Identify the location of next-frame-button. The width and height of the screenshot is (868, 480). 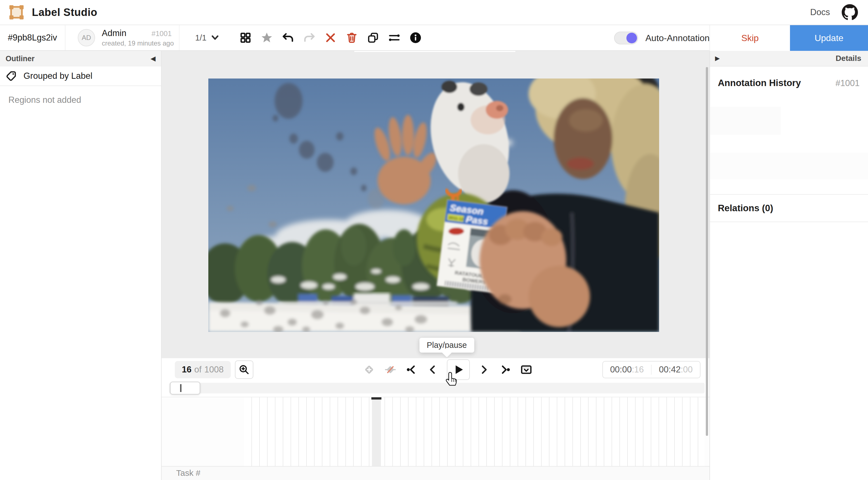
(484, 370).